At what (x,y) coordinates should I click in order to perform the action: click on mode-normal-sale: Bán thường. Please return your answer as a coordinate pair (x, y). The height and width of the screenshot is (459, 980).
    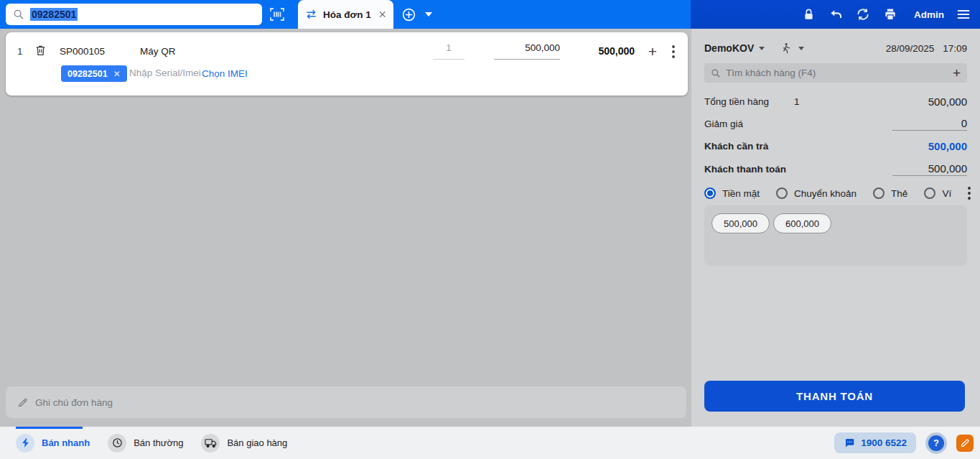
    Looking at the image, I should click on (145, 443).